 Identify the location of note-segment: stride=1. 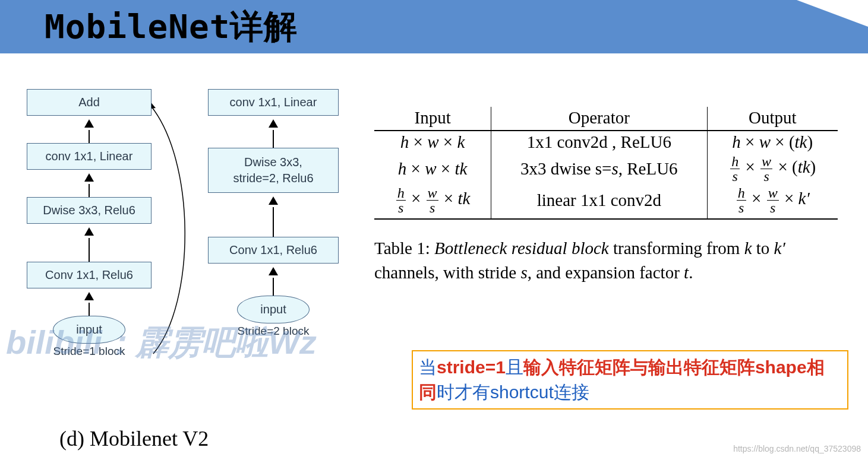
(471, 367).